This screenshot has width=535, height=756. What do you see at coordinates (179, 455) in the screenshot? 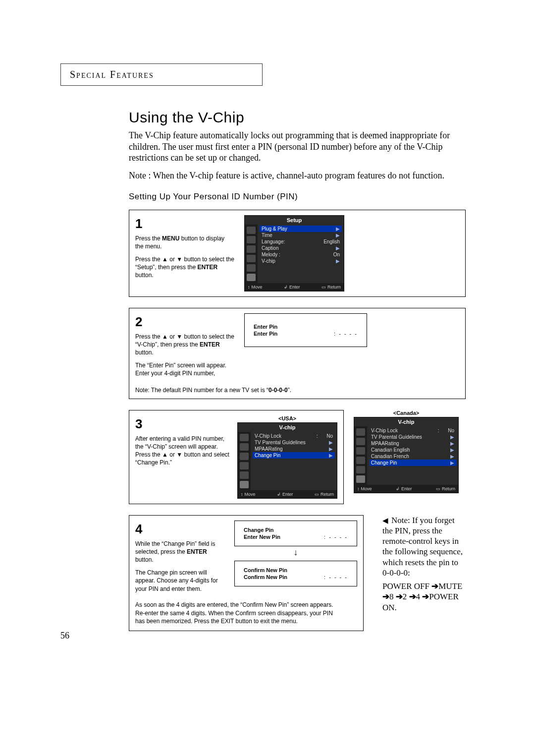
I see `down-arrow-icon` at bounding box center [179, 455].